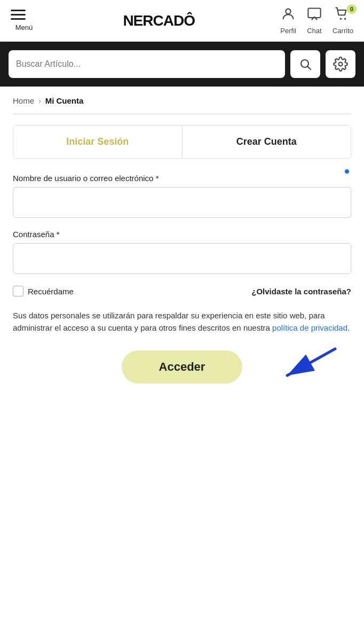  Describe the element at coordinates (98, 142) in the screenshot. I see `tab-iniciar-sesion: Iniciar Sesión` at that location.